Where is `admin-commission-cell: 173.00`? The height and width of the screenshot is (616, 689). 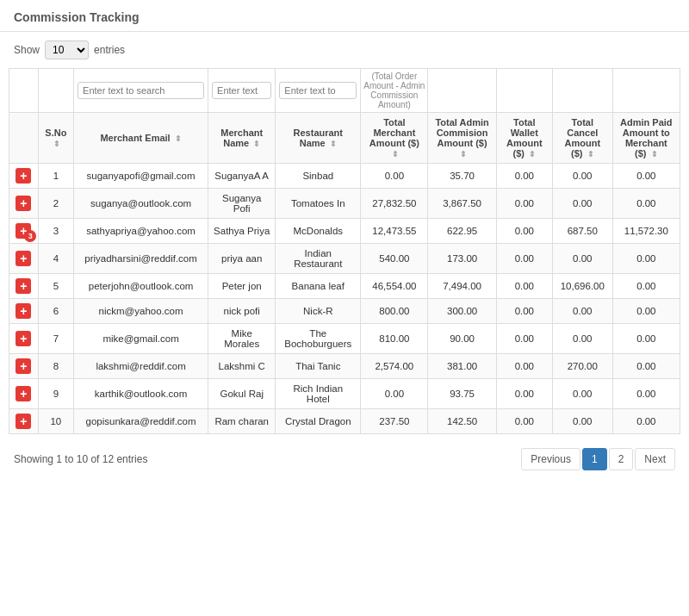 admin-commission-cell: 173.00 is located at coordinates (462, 258).